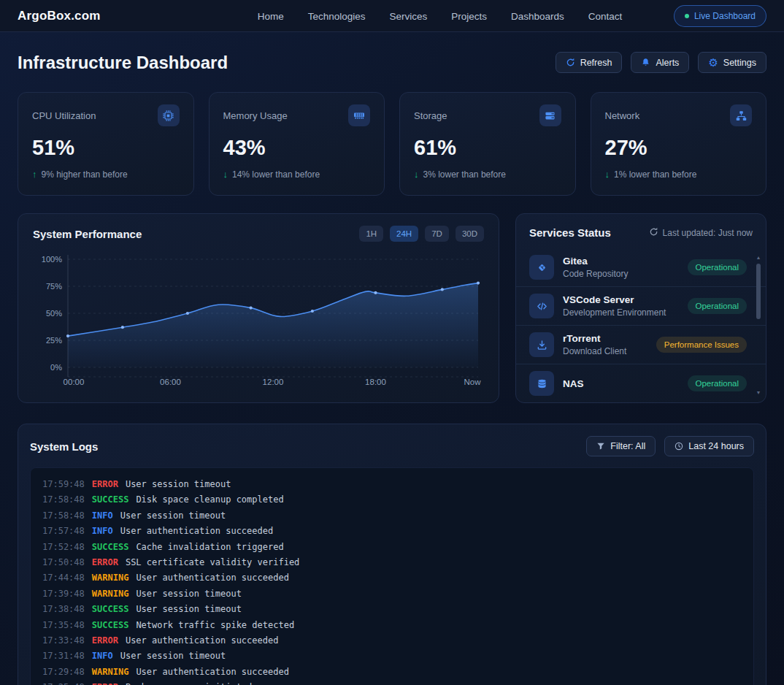 The height and width of the screenshot is (685, 784). Describe the element at coordinates (408, 16) in the screenshot. I see `nav-item-services: Services` at that location.